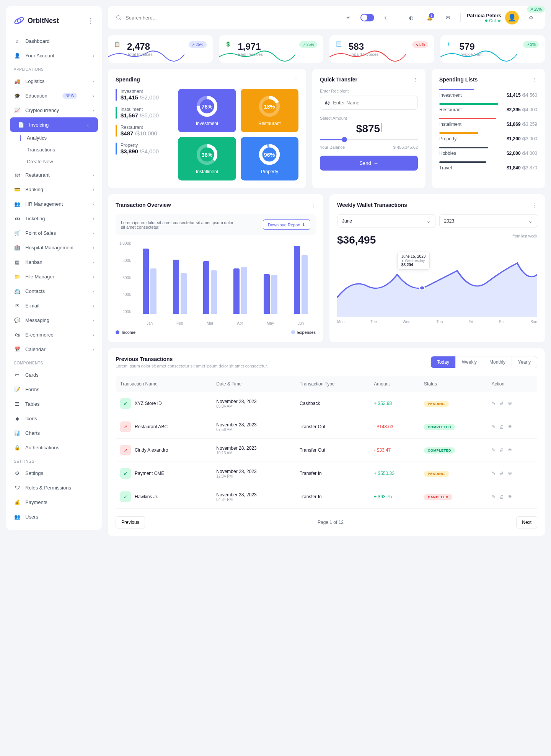 The height and width of the screenshot is (756, 551). I want to click on sidebar-item-roles-&-permissions: 🛡 Roles & Permissions, so click(54, 488).